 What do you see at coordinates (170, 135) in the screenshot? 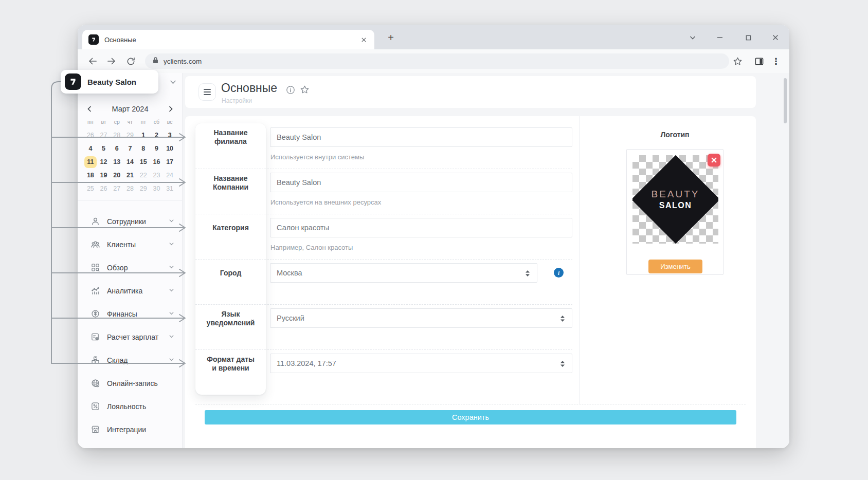
I see `calendar-day: 3` at bounding box center [170, 135].